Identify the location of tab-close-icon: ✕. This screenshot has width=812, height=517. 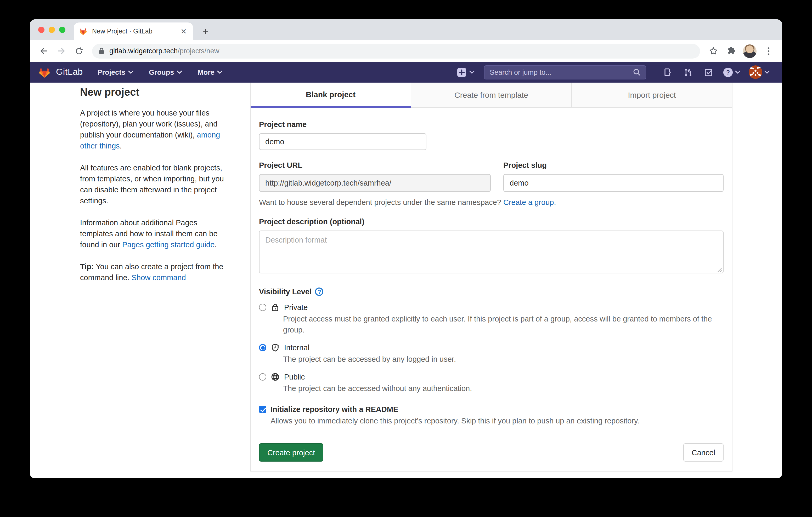
(183, 31).